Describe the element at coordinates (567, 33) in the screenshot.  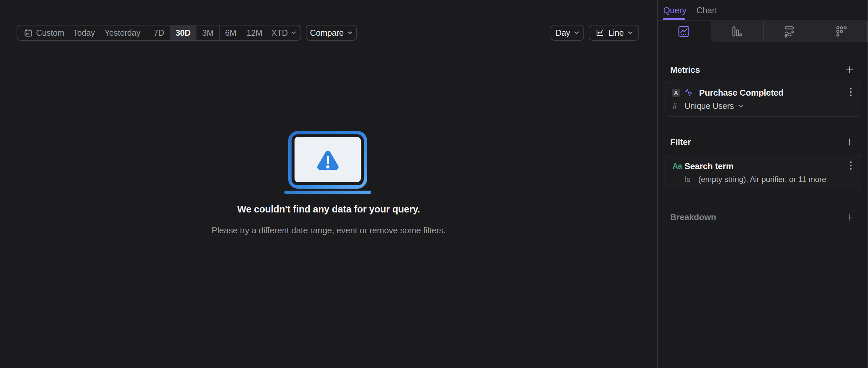
I see `granularity-button: Day` at that location.